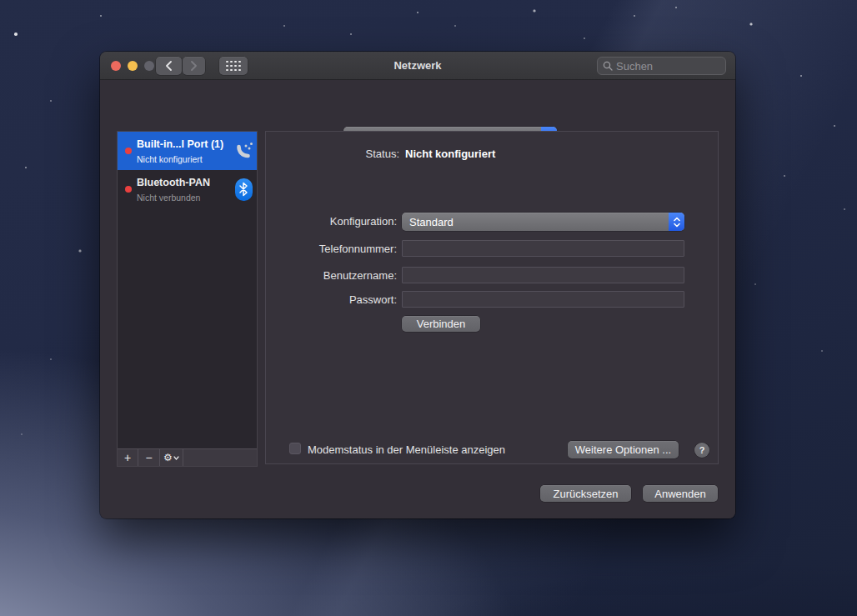  What do you see at coordinates (702, 450) in the screenshot?
I see `help-button: ?` at bounding box center [702, 450].